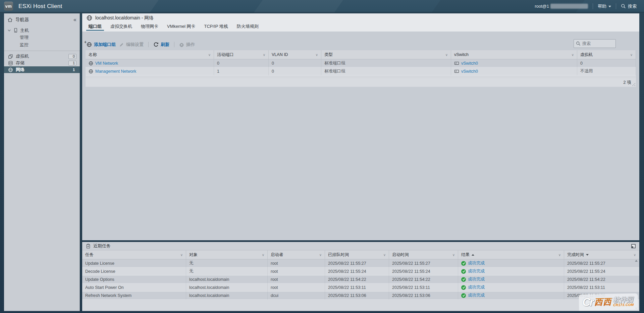 The width and height of the screenshot is (644, 313). Describe the element at coordinates (42, 63) in the screenshot. I see `sidebar-item-storage: 存储 1` at that location.